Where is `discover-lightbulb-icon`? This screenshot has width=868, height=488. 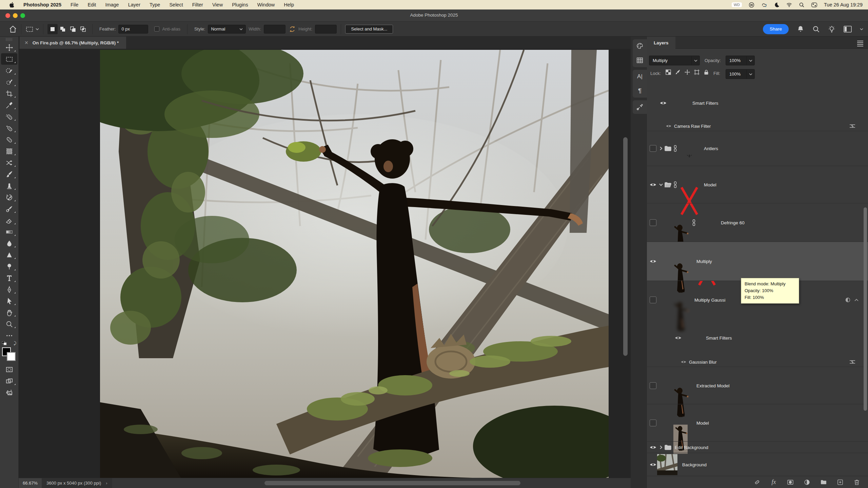 discover-lightbulb-icon is located at coordinates (832, 29).